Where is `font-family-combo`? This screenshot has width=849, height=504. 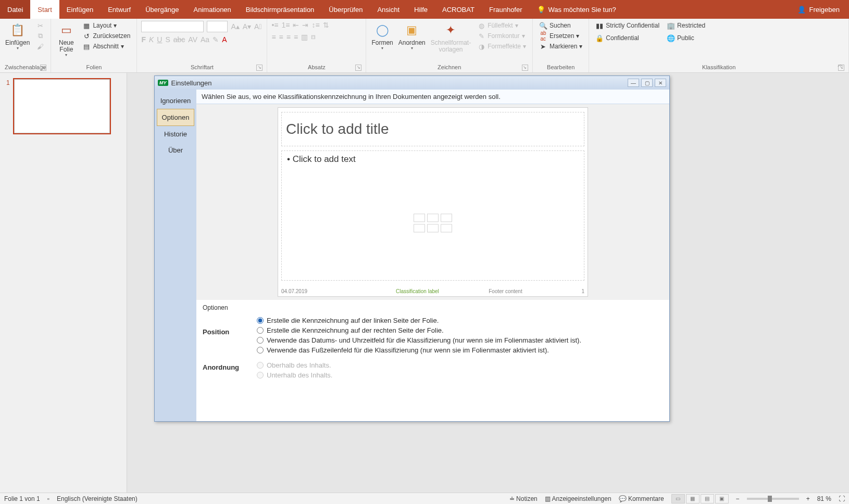
font-family-combo is located at coordinates (172, 27).